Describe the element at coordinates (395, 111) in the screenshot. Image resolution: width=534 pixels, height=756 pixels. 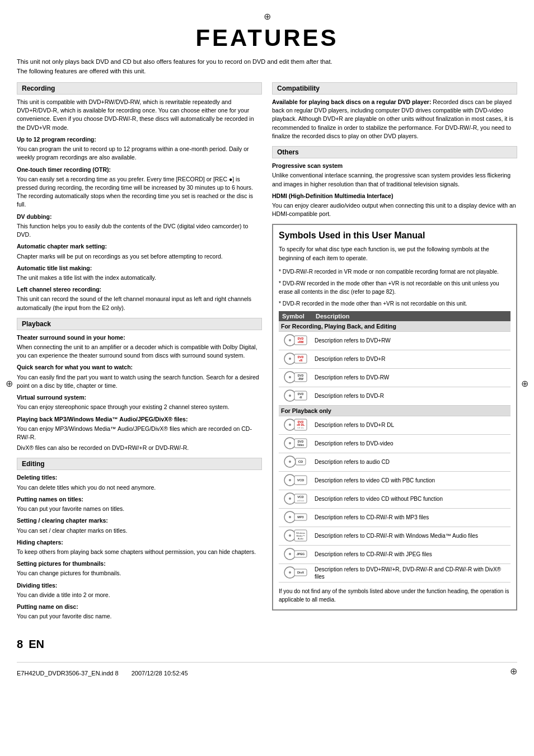
I see `compatibility-section: Compatibility Available for playing back…` at that location.